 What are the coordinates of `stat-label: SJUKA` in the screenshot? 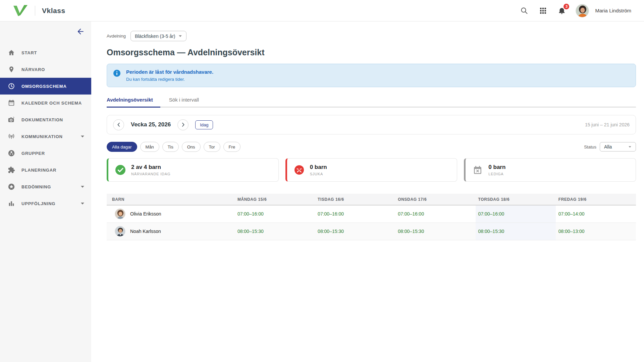 It's located at (319, 174).